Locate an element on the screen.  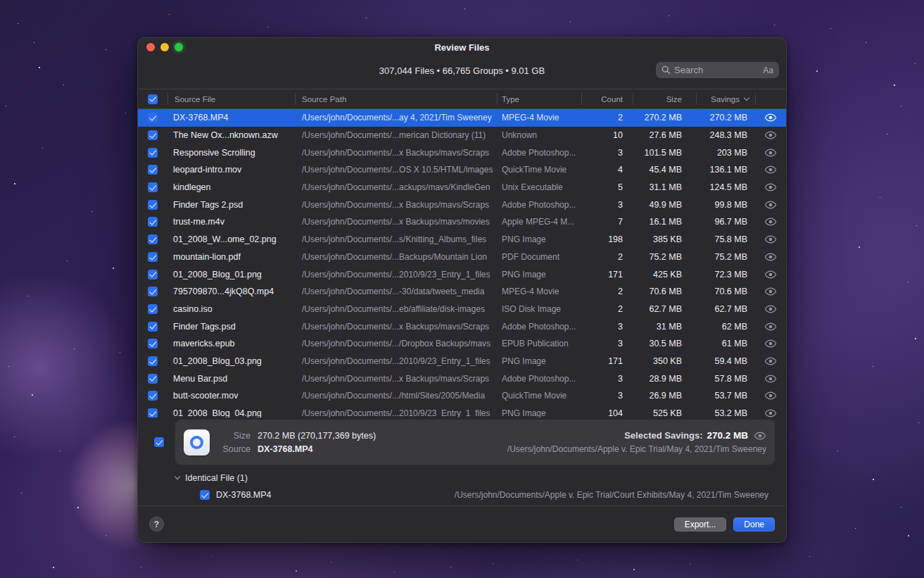
search-input is located at coordinates (716, 70).